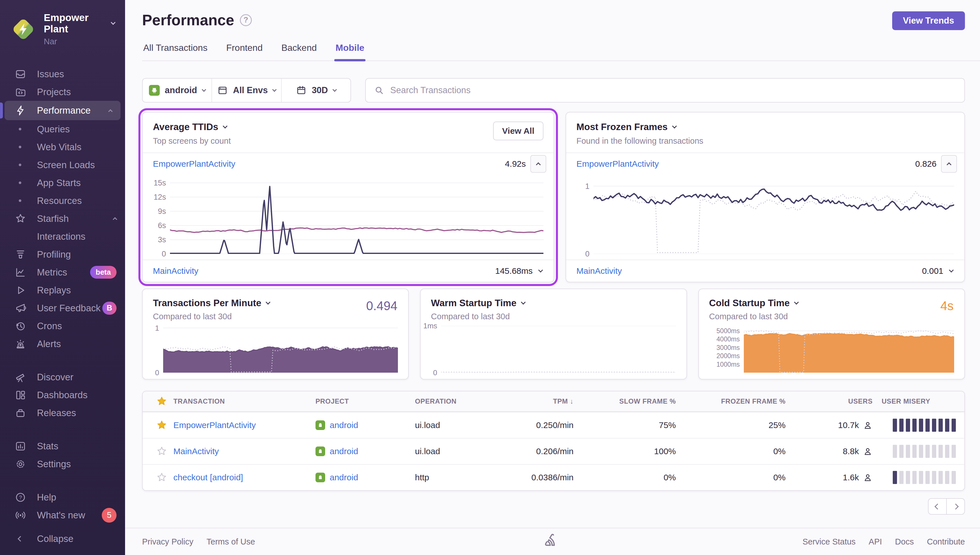 This screenshot has width=980, height=555. What do you see at coordinates (640, 127) in the screenshot?
I see `frozen-frames-title: Most Frozen Frames` at bounding box center [640, 127].